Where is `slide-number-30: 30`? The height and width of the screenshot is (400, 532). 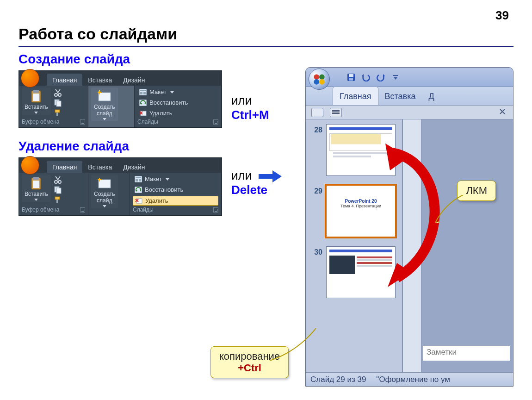
slide-number-30: 30 is located at coordinates (316, 251).